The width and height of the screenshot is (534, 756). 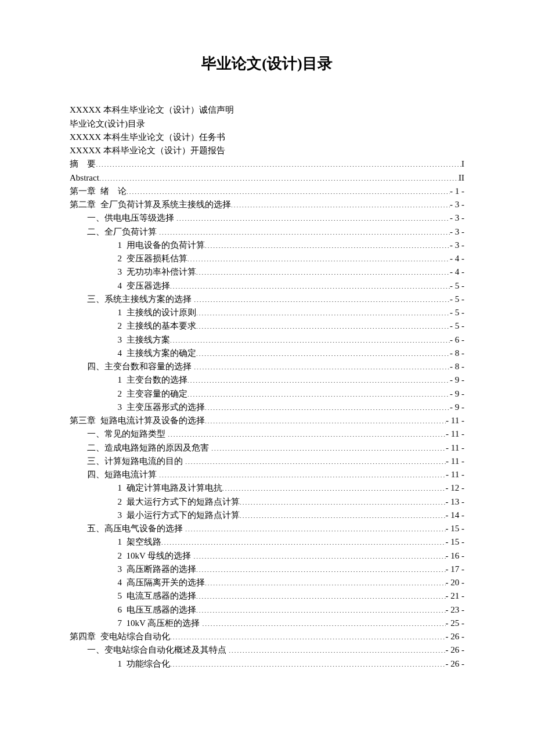 What do you see at coordinates (267, 528) in the screenshot?
I see `toc-entry: 五、高压电气设备的选择 - 15 -` at bounding box center [267, 528].